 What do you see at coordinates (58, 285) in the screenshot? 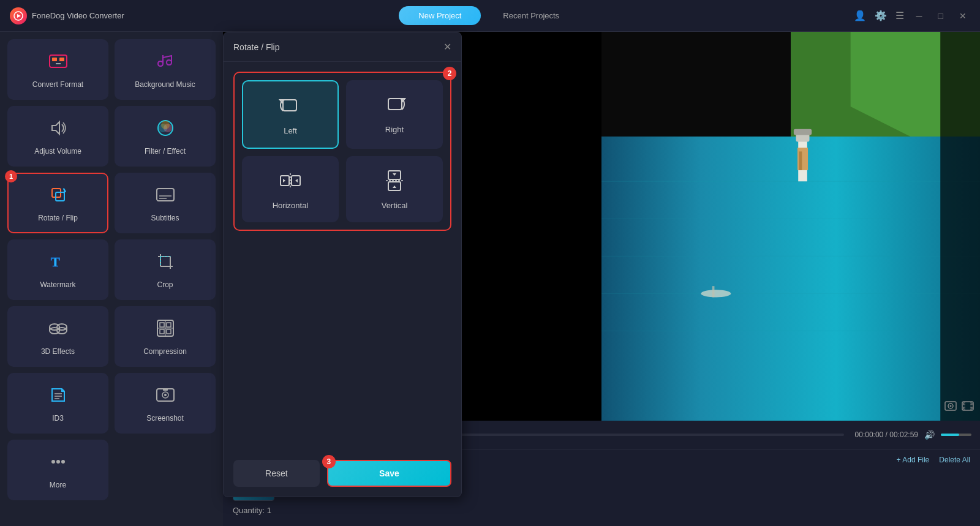
I see `watermark-label: Watermark` at bounding box center [58, 285].